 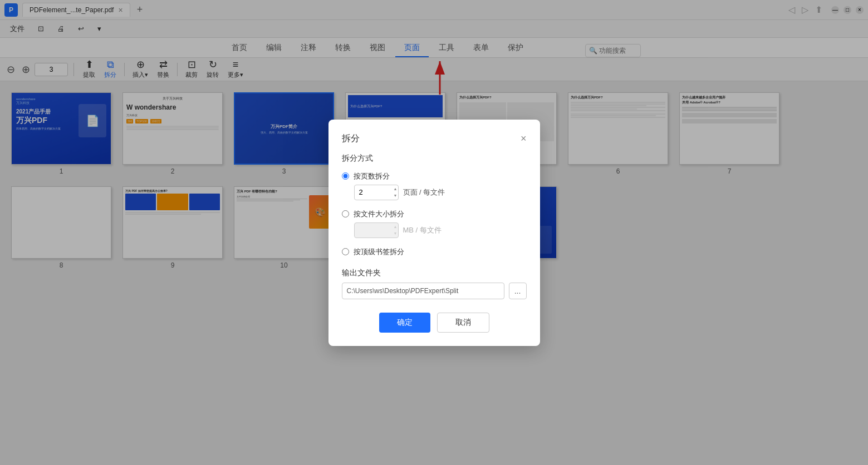 I want to click on radio-by-page: 按页数拆分, so click(x=434, y=176).